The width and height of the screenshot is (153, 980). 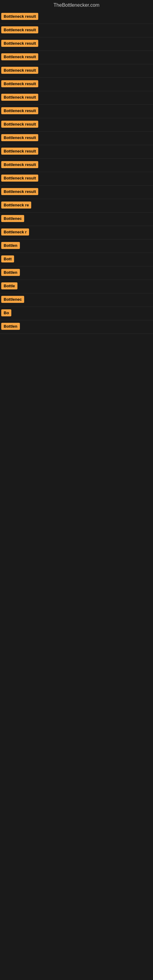 What do you see at coordinates (13, 218) in the screenshot?
I see `bottleneck-badge-16: Bottlenec` at bounding box center [13, 218].